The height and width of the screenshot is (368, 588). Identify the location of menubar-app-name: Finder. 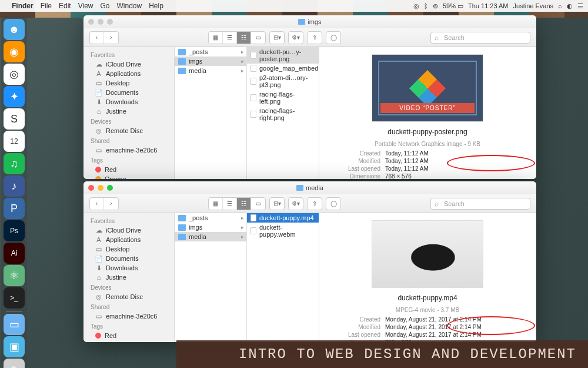
(22, 6).